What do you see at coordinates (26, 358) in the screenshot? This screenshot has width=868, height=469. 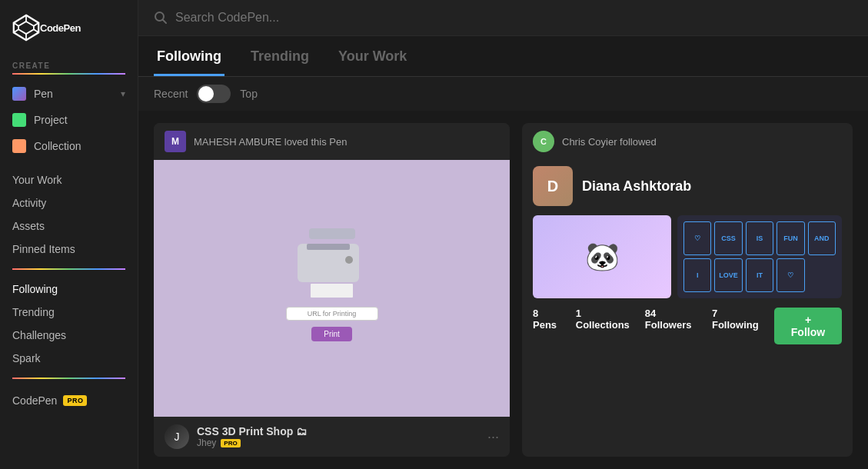 I see `spark-label: Spark` at bounding box center [26, 358].